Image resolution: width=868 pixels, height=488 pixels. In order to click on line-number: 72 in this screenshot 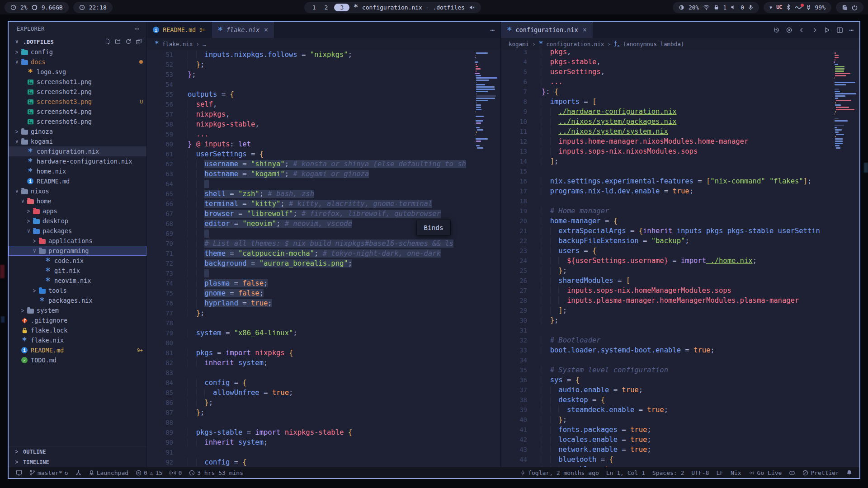, I will do `click(160, 263)`.